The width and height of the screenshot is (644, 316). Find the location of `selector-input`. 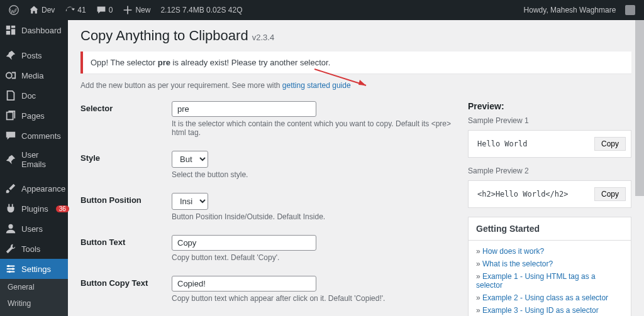

selector-input is located at coordinates (244, 109).